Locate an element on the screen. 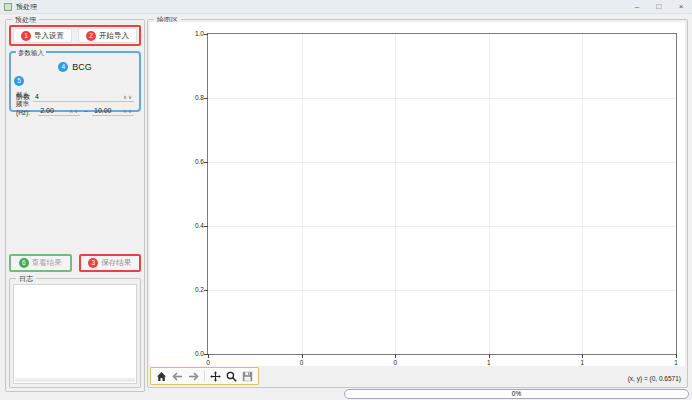 This screenshot has width=692, height=400. pan-icon is located at coordinates (216, 376).